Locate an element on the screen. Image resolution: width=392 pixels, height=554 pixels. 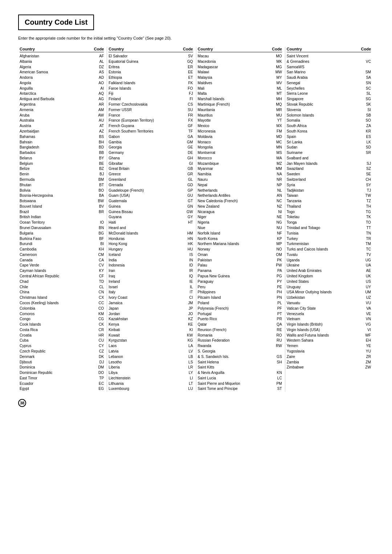
country-name: & S. Sandwich Isls. is located at coordinates (236, 357).